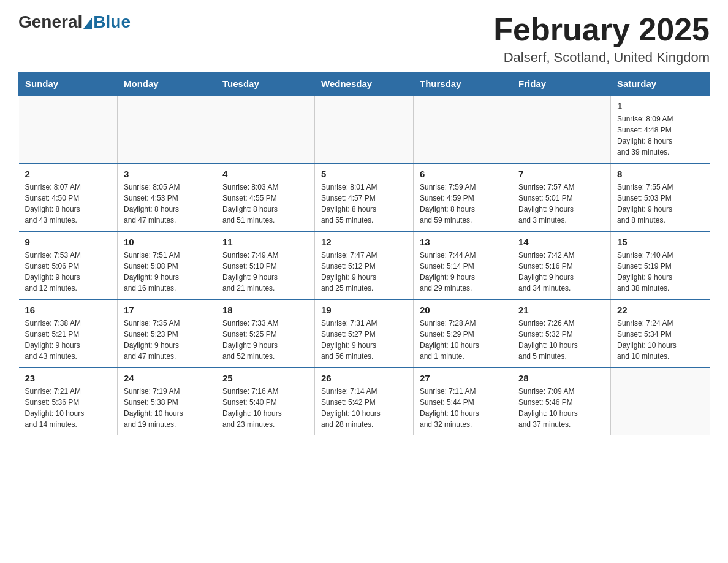  I want to click on day-number: 1, so click(661, 105).